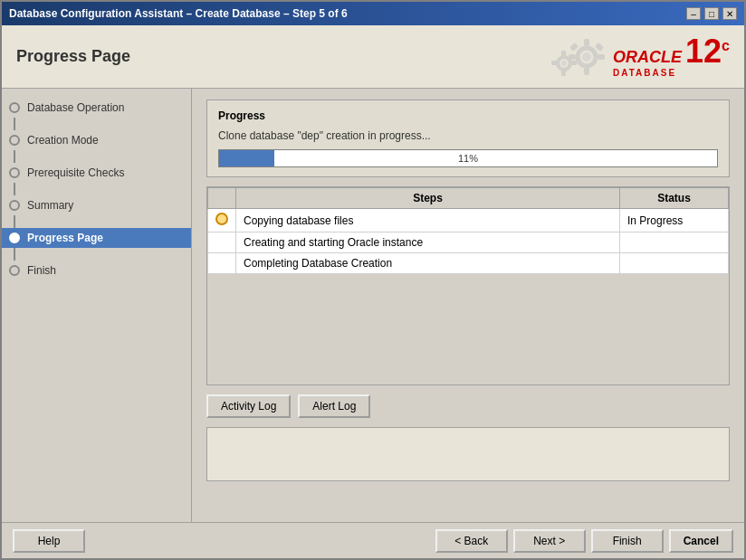  I want to click on minimize-button: –, so click(693, 14).